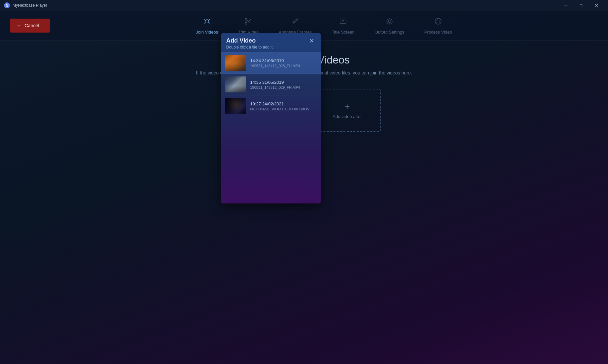  Describe the element at coordinates (30, 26) in the screenshot. I see `cancel-button: ← Cancel` at that location.